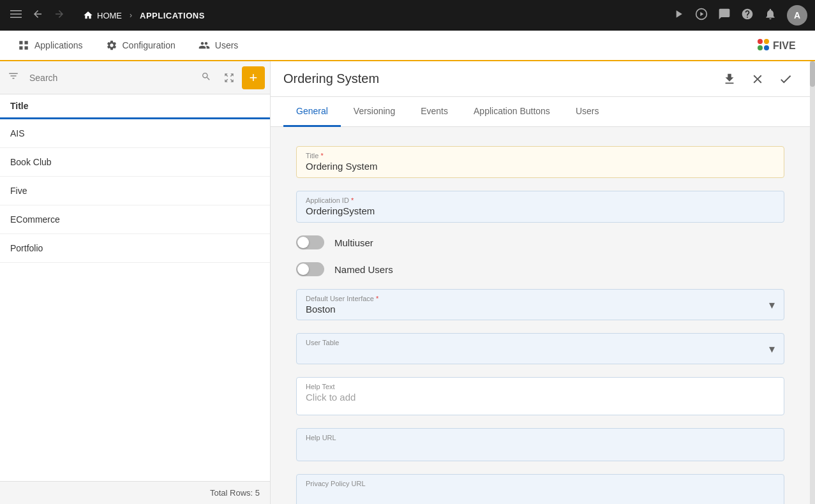 Image resolution: width=815 pixels, height=504 pixels. I want to click on user-table-dropdown: User Table ▾, so click(540, 348).